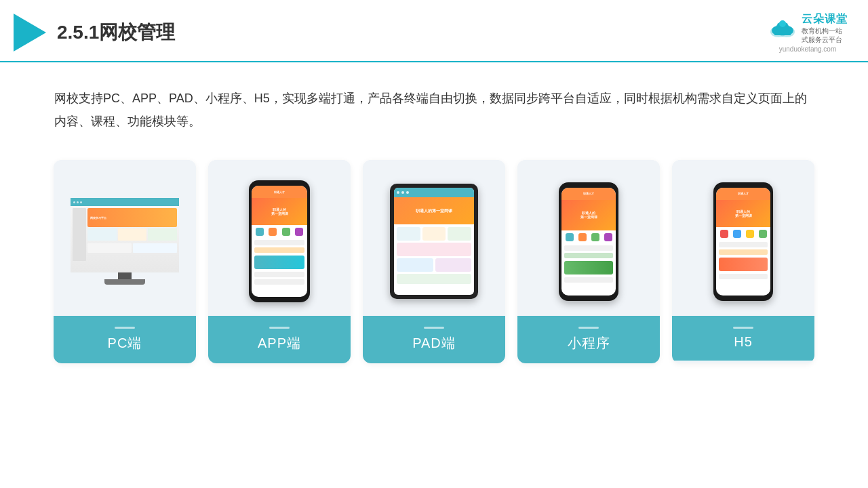 The image size is (868, 488). What do you see at coordinates (434, 262) in the screenshot?
I see `card-pad: 职通人的第一堂网课` at bounding box center [434, 262].